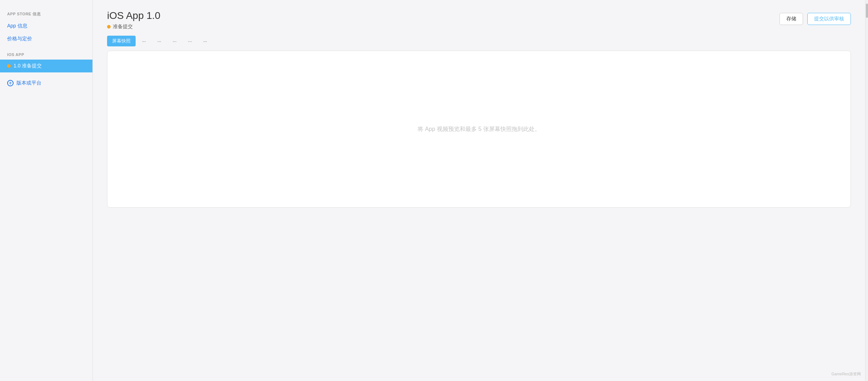  Describe the element at coordinates (479, 41) in the screenshot. I see `tab-bar: 屏幕快照 ··· ··· ··· ··· ···` at that location.